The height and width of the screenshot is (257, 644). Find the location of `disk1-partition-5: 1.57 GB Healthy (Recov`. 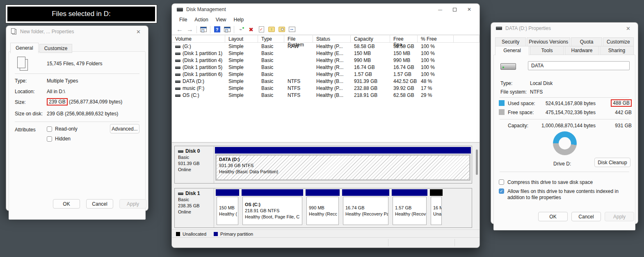

disk1-partition-5: 1.57 GB Healthy (Recov is located at coordinates (409, 207).